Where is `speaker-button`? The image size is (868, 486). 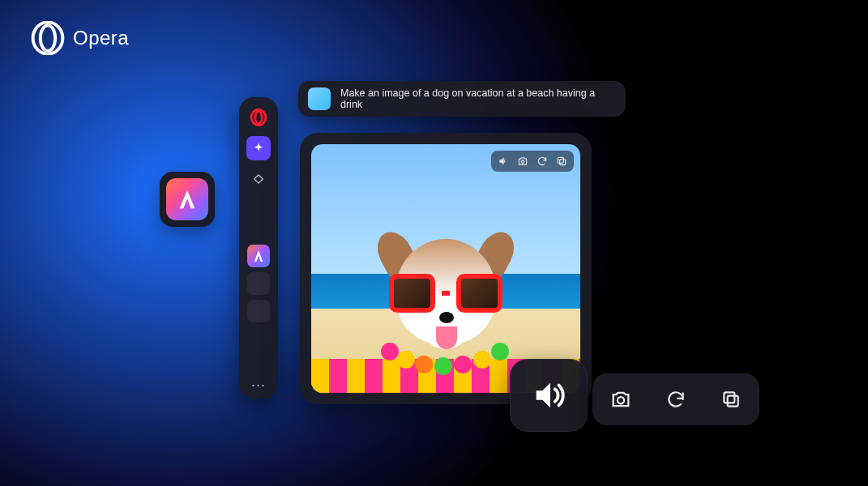 speaker-button is located at coordinates (549, 395).